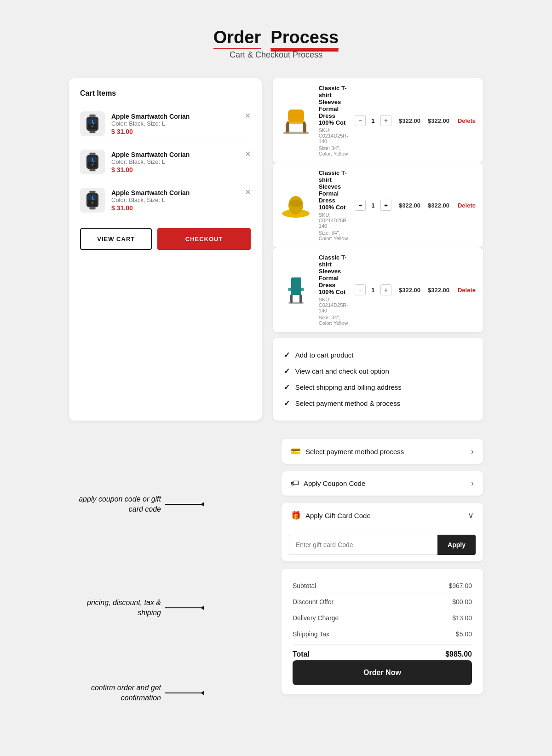 The height and width of the screenshot is (756, 552). Describe the element at coordinates (347, 451) in the screenshot. I see `select-payment-left: 💳 Select payment method process` at that location.